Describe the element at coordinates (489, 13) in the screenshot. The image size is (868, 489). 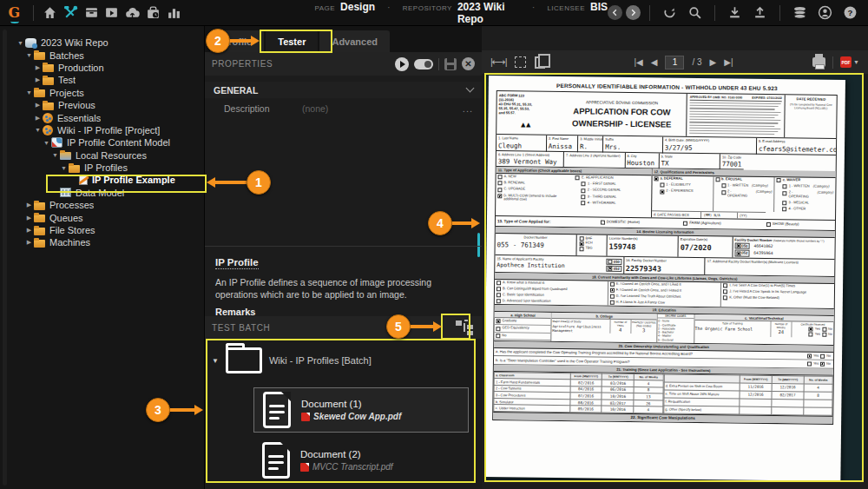
I see `repository-value: 2023 Wiki Repo` at that location.